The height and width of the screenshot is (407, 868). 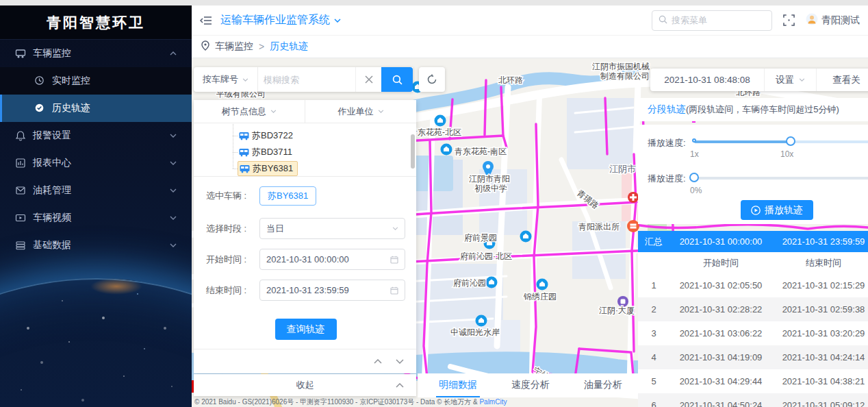 I want to click on sidebar-item-label: 历史轨迹, so click(x=71, y=108).